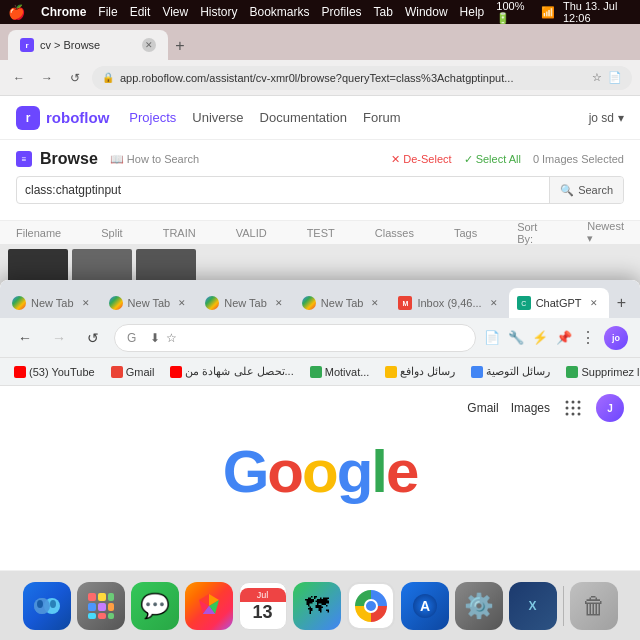 The image size is (640, 640). What do you see at coordinates (172, 338) in the screenshot?
I see `star-icon-fg: ☆` at bounding box center [172, 338].